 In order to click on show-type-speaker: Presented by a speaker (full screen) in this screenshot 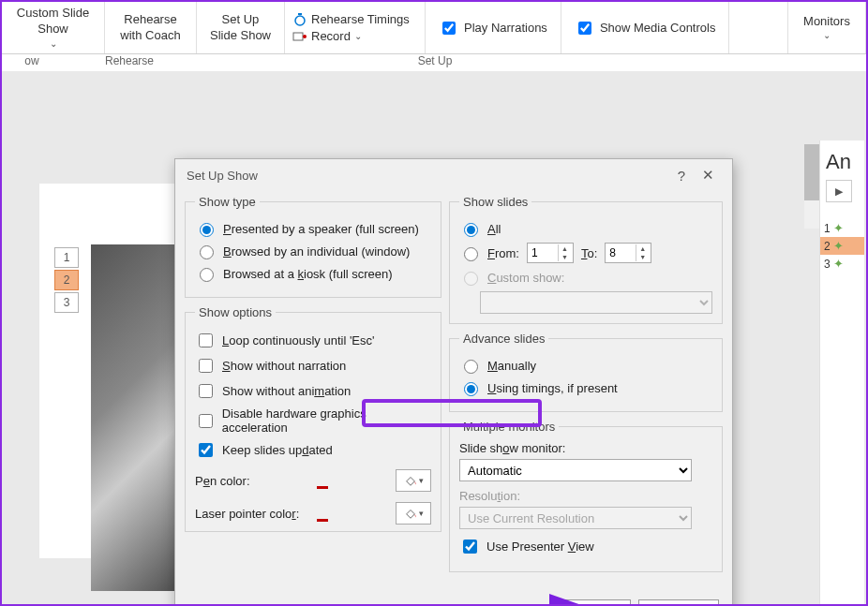, I will do `click(313, 229)`.